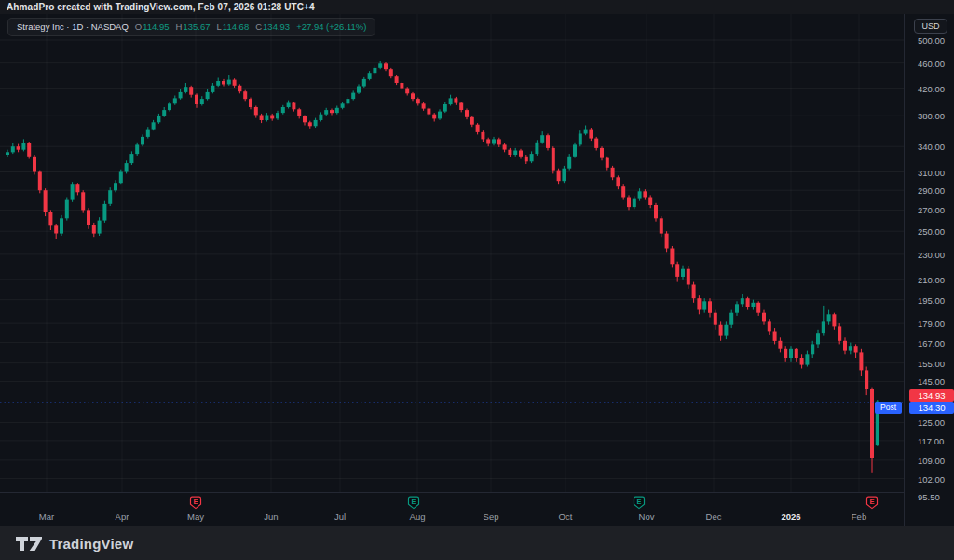 This screenshot has width=954, height=560. Describe the element at coordinates (932, 147) in the screenshot. I see `price-tick-label: 340.00` at that location.